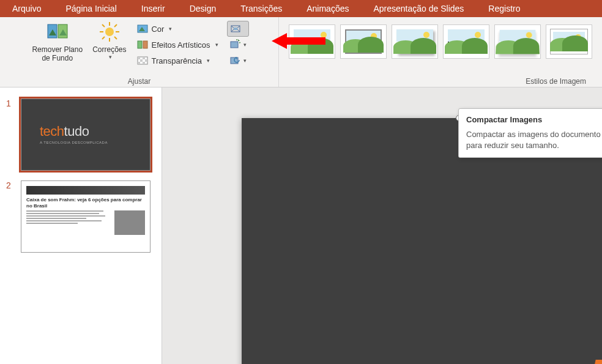 This screenshot has width=602, height=364. What do you see at coordinates (81, 217) in the screenshot?
I see `slide-thumbnail-2: 2 Caixa de som Frahm: veja 6 opções para…` at bounding box center [81, 217].